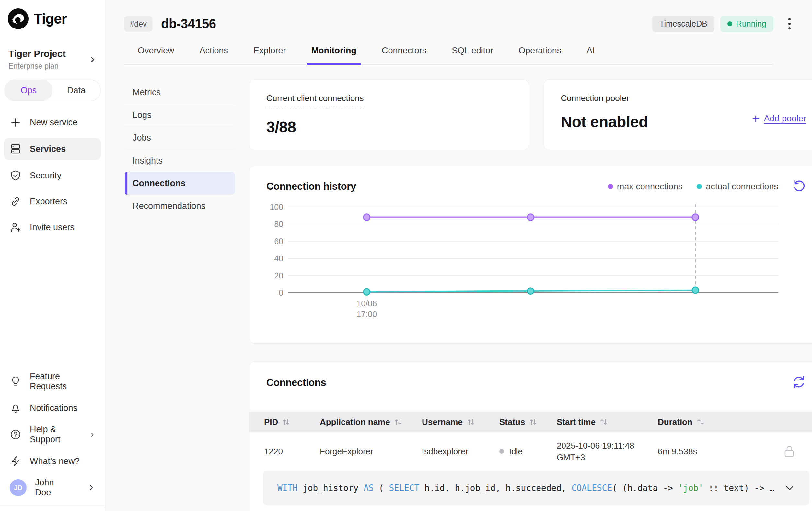 This screenshot has height=511, width=812. I want to click on sidebar-item-new-service: New service, so click(53, 122).